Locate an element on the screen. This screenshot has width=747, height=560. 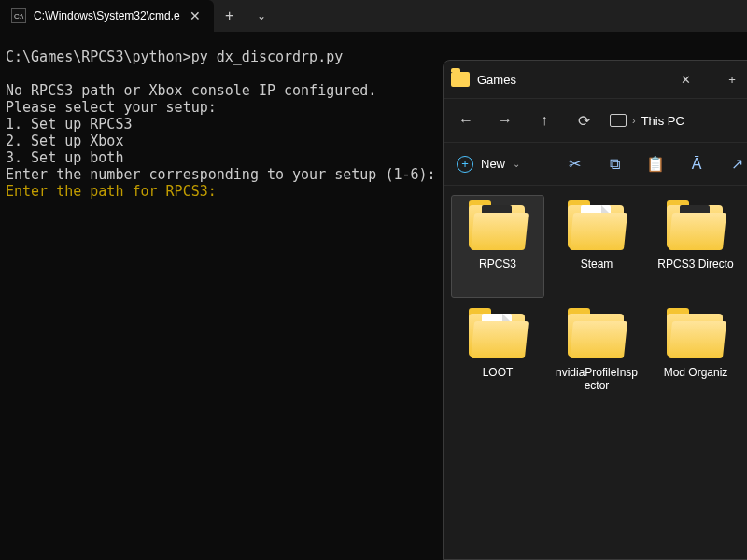
folder-item: nvidiaProfileInspector is located at coordinates (597, 355).